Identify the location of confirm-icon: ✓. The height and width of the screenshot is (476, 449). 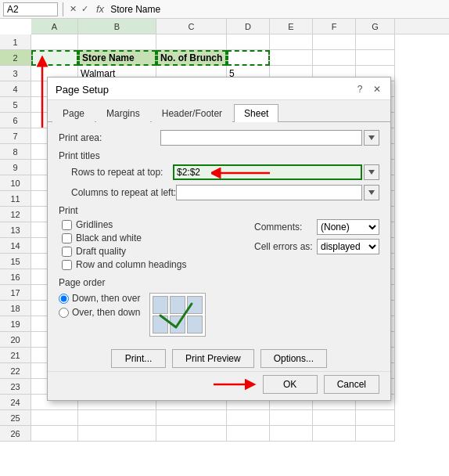
(84, 9).